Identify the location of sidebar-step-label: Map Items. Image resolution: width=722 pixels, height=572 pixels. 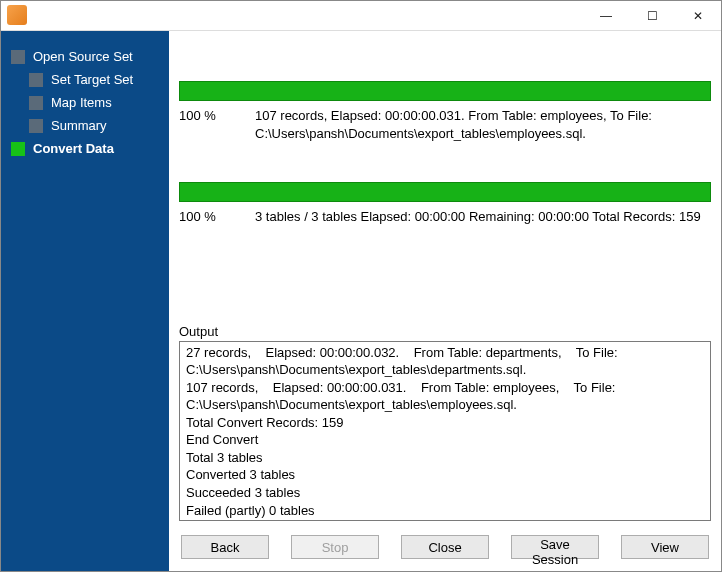
(82, 102).